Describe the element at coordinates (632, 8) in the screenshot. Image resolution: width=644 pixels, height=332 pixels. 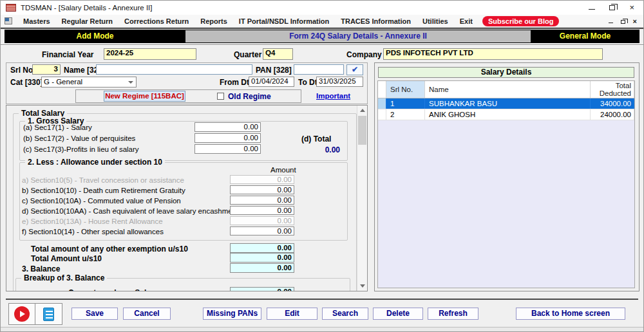
I see `close-button: ×` at that location.